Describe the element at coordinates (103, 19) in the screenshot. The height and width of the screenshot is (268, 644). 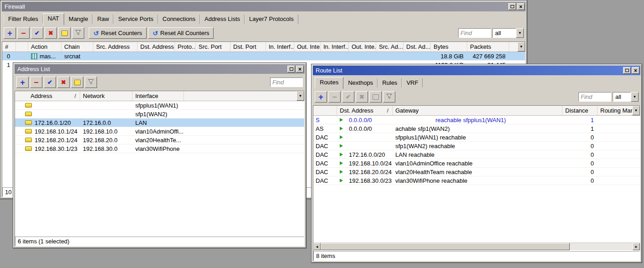
I see `tab-raw: Raw` at that location.